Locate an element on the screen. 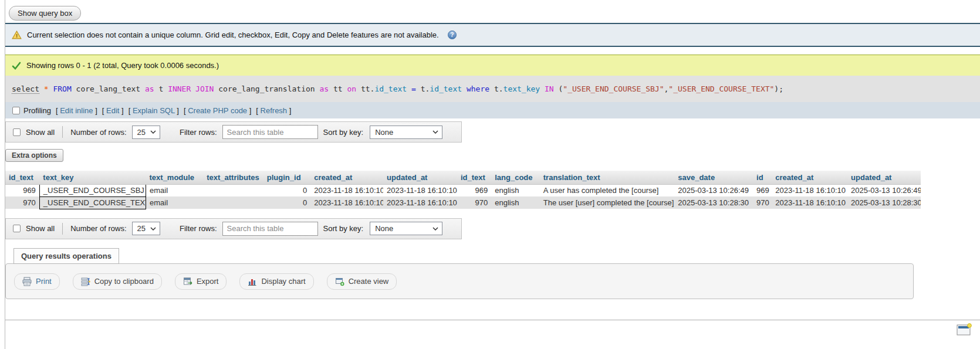  print-button: Print is located at coordinates (37, 282).